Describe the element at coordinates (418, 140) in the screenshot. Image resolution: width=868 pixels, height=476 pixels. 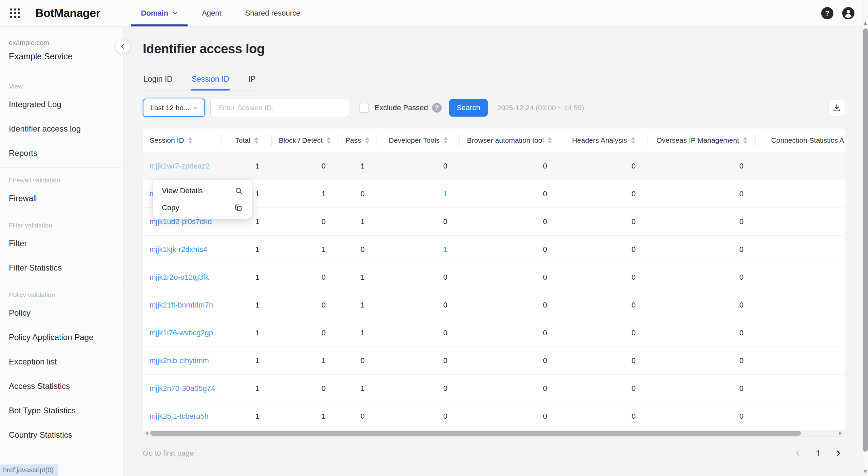
I see `column-header-developer-tools: Developer Tools` at that location.